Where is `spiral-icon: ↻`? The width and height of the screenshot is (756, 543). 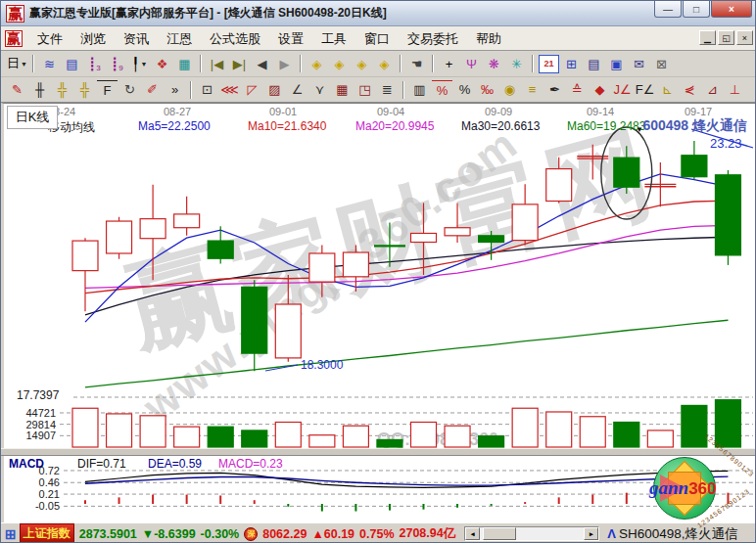 spiral-icon: ↻ is located at coordinates (129, 90).